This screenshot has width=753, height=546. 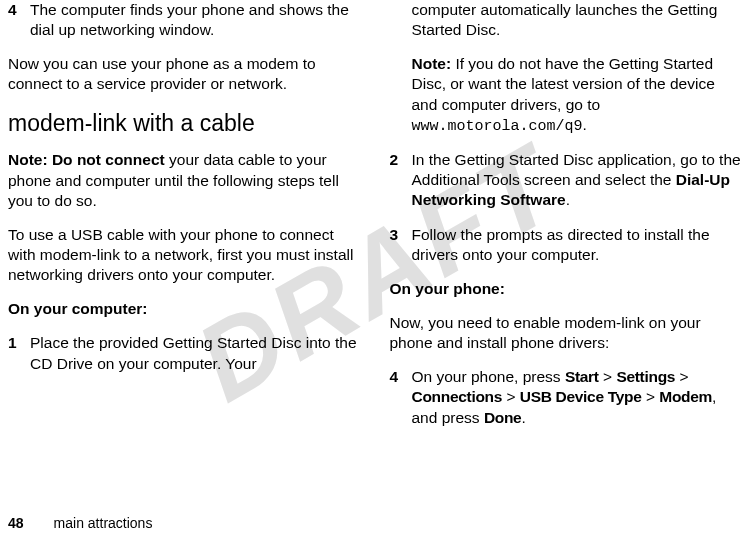 What do you see at coordinates (503, 418) in the screenshot?
I see `menu-item: Done` at bounding box center [503, 418].